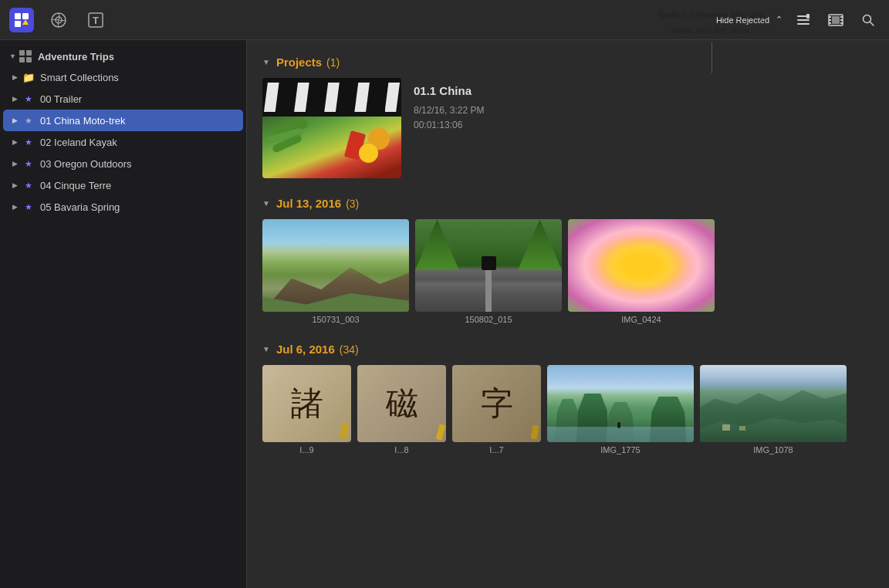 The image size is (889, 588). What do you see at coordinates (568, 349) in the screenshot?
I see `jul6-header: ▼ Jul 6, 2016 (34)` at bounding box center [568, 349].